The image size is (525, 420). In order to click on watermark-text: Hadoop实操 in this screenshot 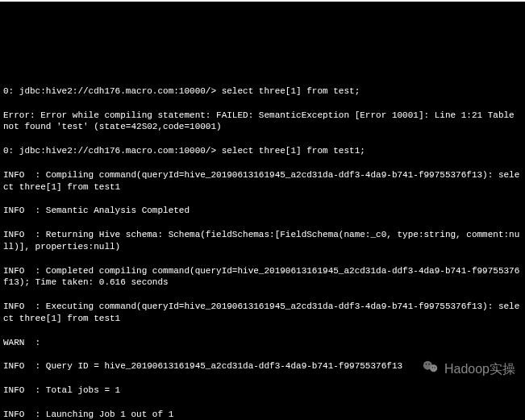, I will do `click(480, 369)`.